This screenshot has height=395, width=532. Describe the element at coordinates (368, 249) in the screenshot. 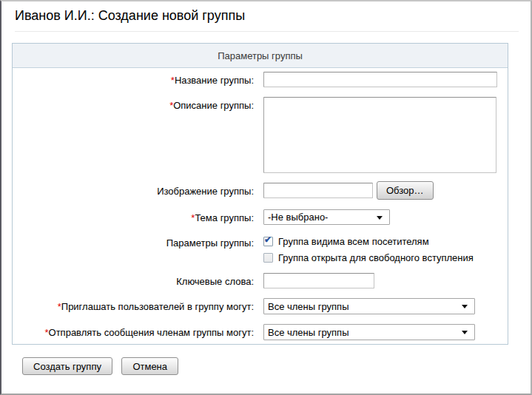

I see `params-checkbox-group: ✔ Группа видима всем посетителям Группа …` at that location.